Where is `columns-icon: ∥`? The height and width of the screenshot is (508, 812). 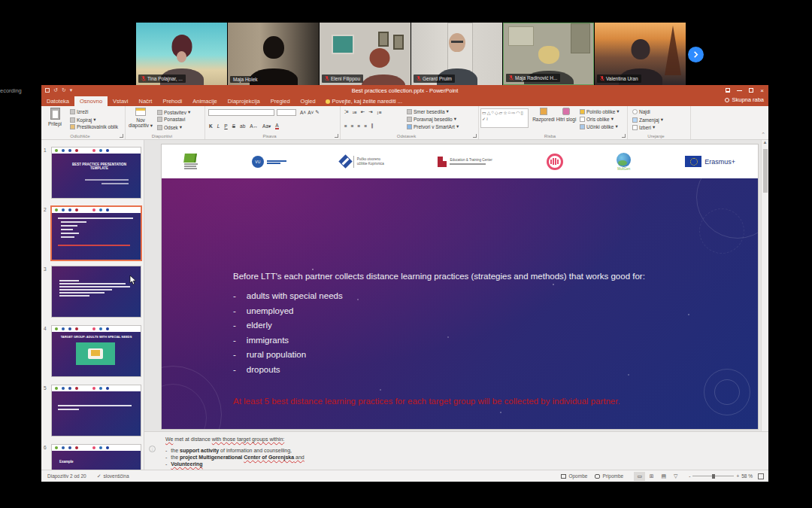
columns-icon: ∥ is located at coordinates (371, 126).